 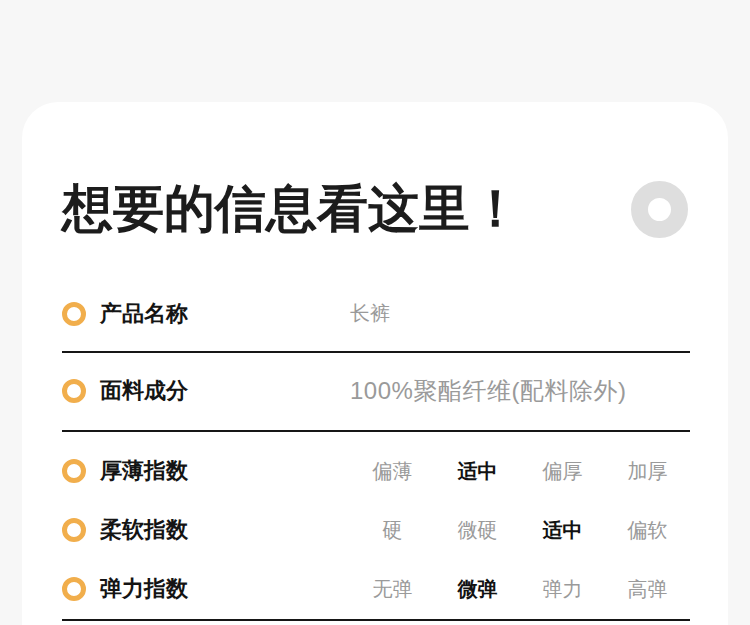 What do you see at coordinates (392, 530) in the screenshot?
I see `option: 硬` at bounding box center [392, 530].